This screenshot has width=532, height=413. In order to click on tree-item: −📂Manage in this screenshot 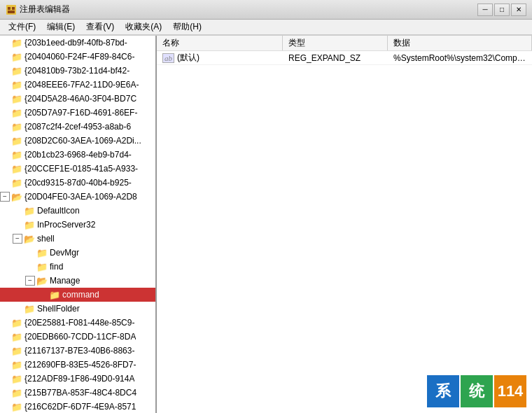, I will do `click(78, 281)`.